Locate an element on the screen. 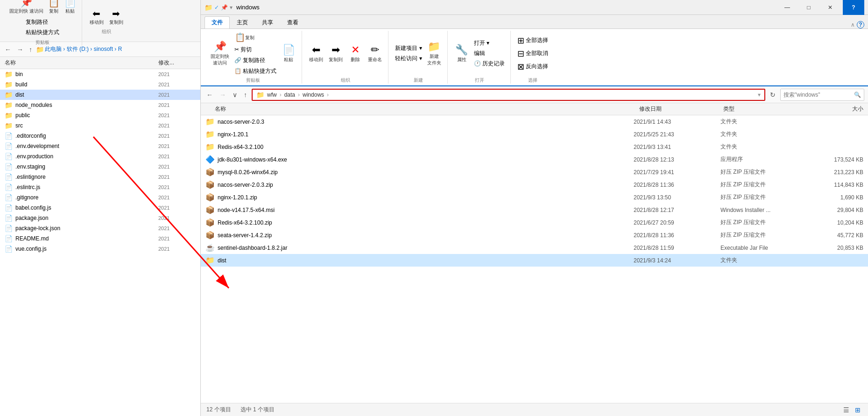 Image resolution: width=868 pixels, height=416 pixels. copy-to-button-left: ➡ 复制到 is located at coordinates (116, 17).